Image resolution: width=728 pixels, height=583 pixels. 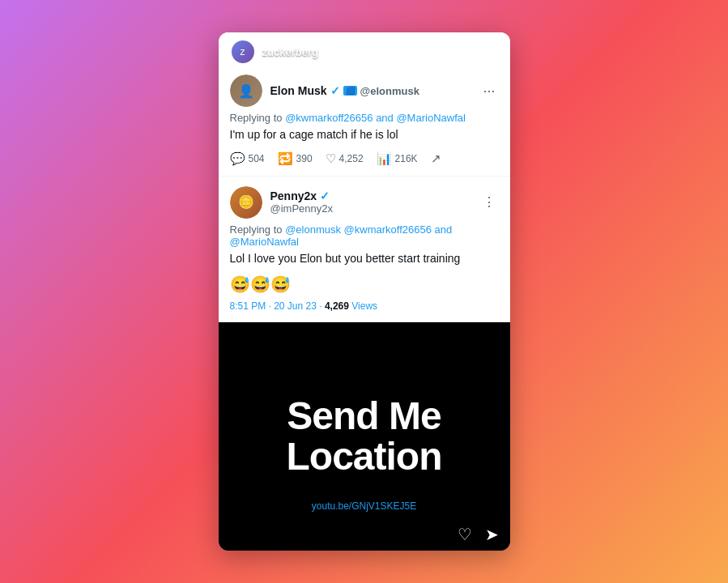 What do you see at coordinates (246, 202) in the screenshot?
I see `penny-avatar-img: 🪙` at bounding box center [246, 202].